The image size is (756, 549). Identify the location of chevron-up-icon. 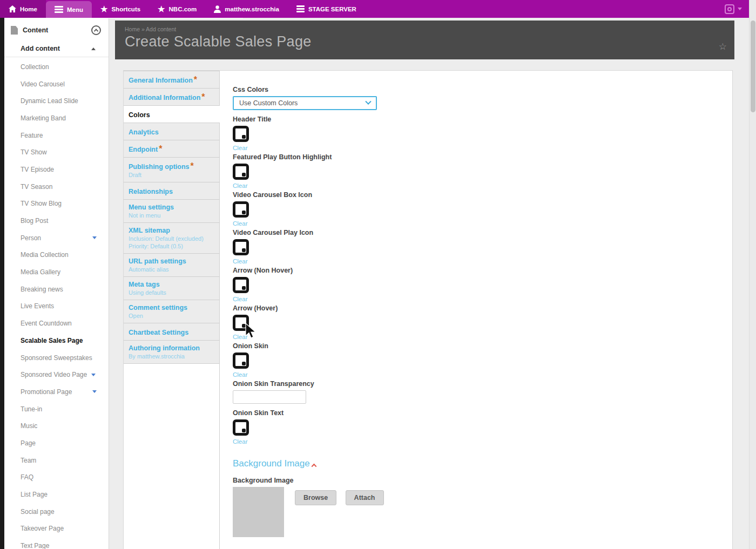
(314, 466).